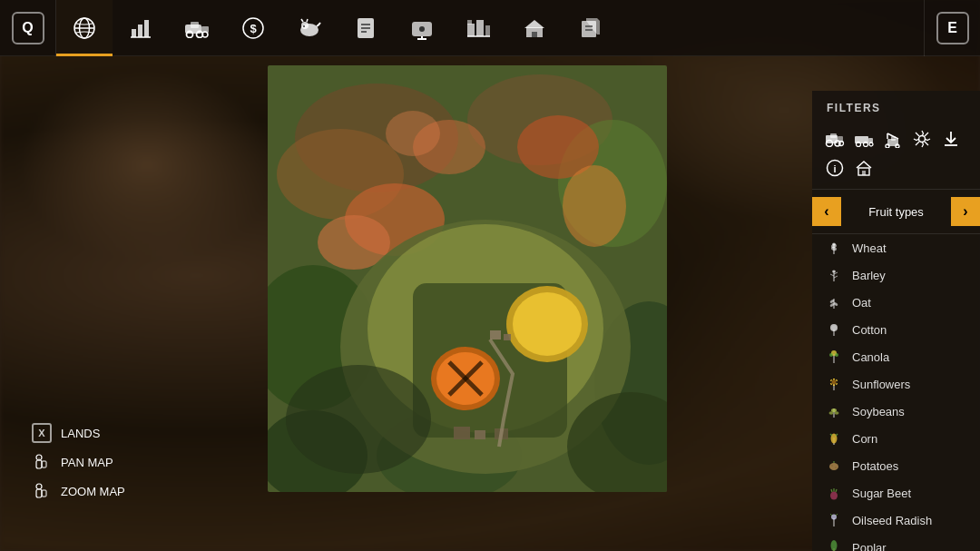  Describe the element at coordinates (865, 439) in the screenshot. I see `corn-label: Corn` at that location.